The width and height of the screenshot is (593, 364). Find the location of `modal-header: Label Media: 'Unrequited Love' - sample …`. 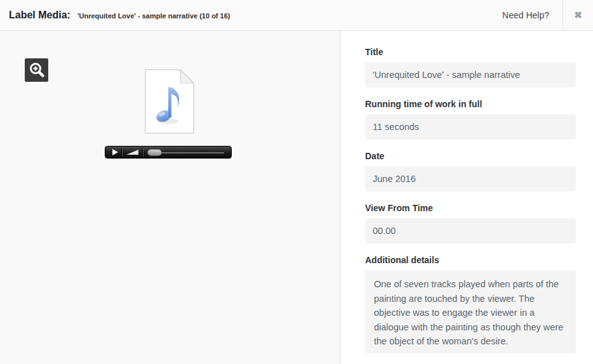

modal-header: Label Media: 'Unrequited Love' - sample … is located at coordinates (296, 15).